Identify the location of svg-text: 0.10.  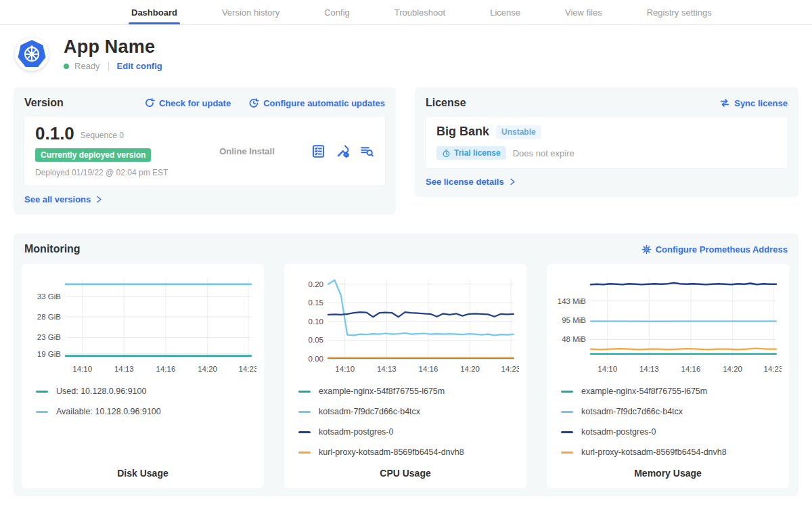
(316, 322).